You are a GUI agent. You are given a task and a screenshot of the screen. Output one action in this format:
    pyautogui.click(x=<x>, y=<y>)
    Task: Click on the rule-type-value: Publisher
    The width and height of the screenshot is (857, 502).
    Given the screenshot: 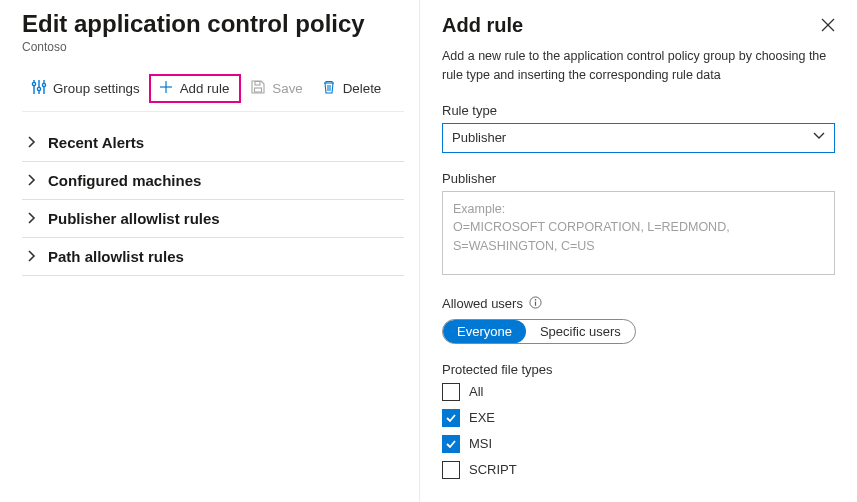 What is the action you would take?
    pyautogui.click(x=479, y=138)
    